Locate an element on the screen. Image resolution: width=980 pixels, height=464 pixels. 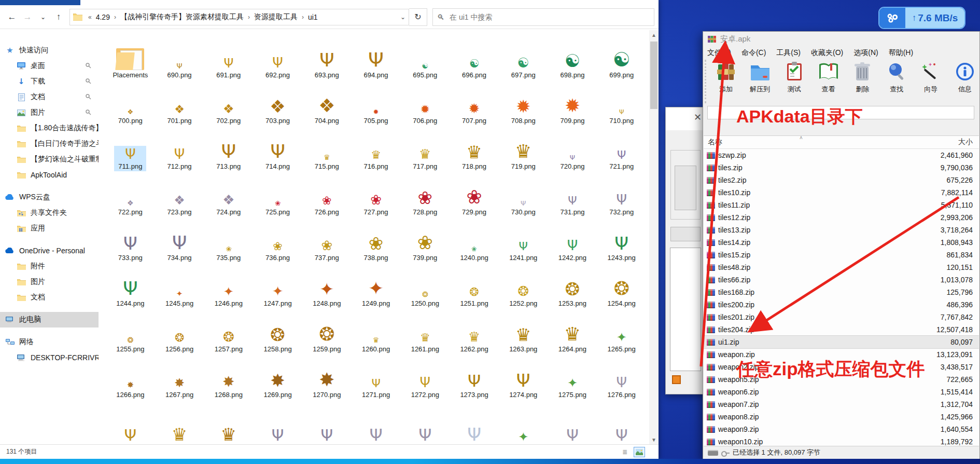
sidebar-section-快速访问: ★快速访问 is located at coordinates (49, 50).